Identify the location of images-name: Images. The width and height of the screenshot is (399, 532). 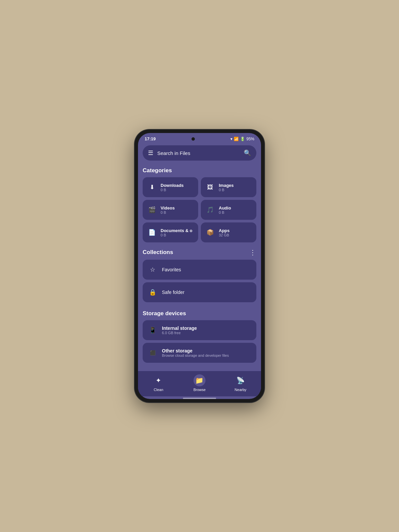
(226, 186).